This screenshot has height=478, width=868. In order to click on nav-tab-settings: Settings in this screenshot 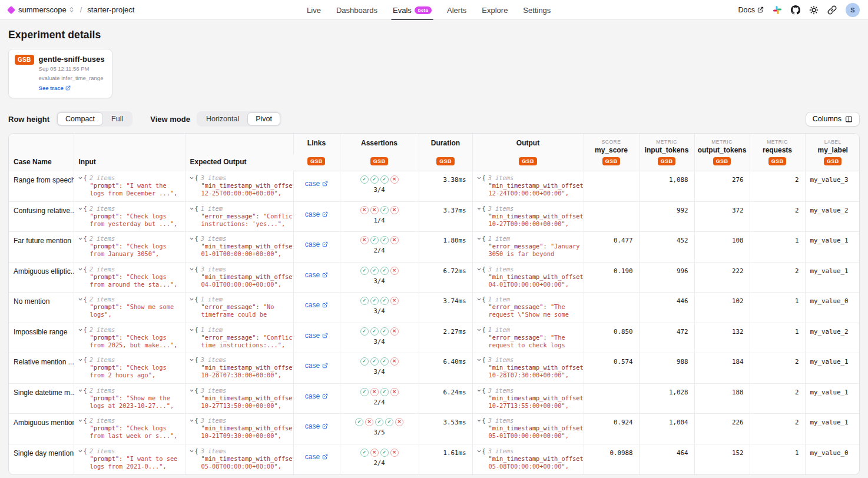, I will do `click(537, 10)`.